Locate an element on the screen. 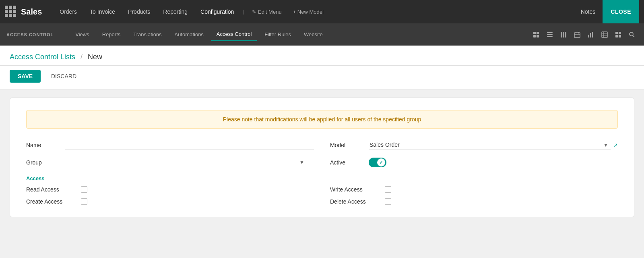  model-field-col: Model Sales Order ▼ ↗ is located at coordinates (474, 145).